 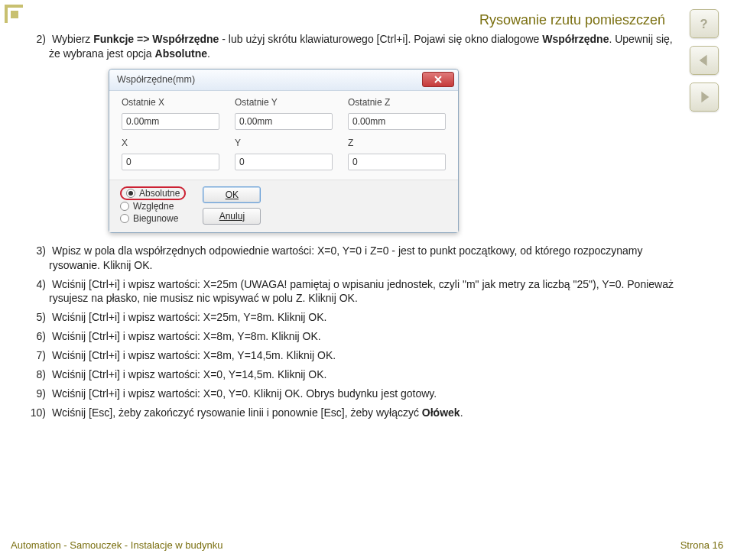 I want to click on step-number: 8), so click(x=37, y=374).